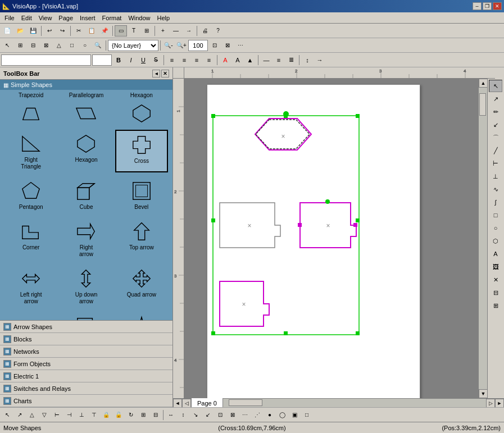 Image resolution: width=504 pixels, height=433 pixels. I want to click on spacing-button: ↕, so click(307, 60).